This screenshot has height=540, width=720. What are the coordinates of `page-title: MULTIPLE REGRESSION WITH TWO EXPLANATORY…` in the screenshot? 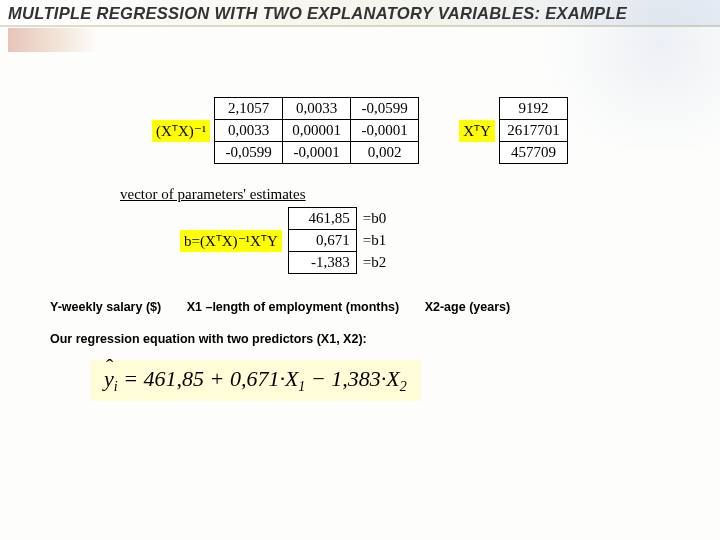 It's located at (360, 14).